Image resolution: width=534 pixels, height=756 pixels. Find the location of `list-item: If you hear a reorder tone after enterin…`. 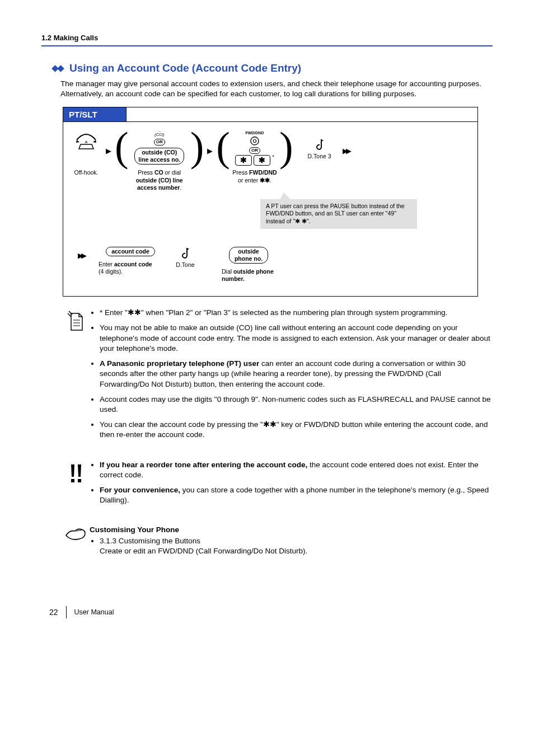

list-item: If you hear a reorder tone after enterin… is located at coordinates (296, 470).